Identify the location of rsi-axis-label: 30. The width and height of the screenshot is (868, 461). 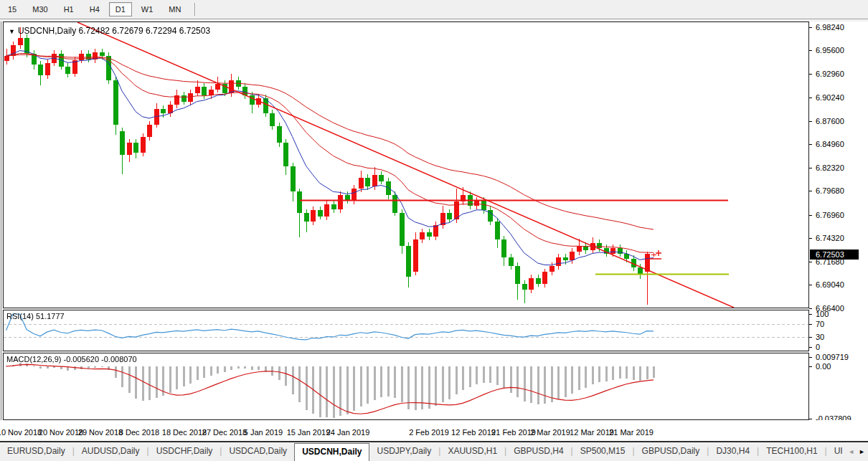
(820, 337).